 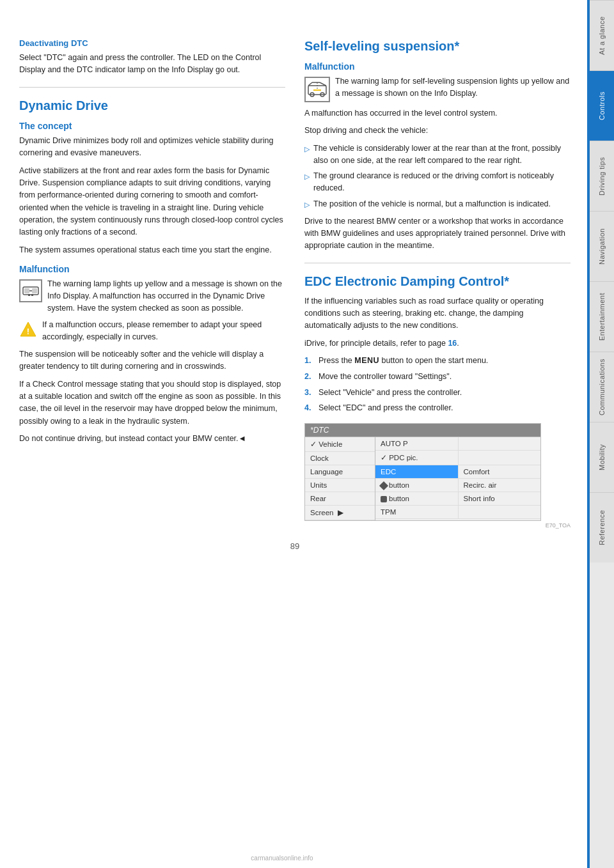 I want to click on triangle-warning-icon: !, so click(x=28, y=329).